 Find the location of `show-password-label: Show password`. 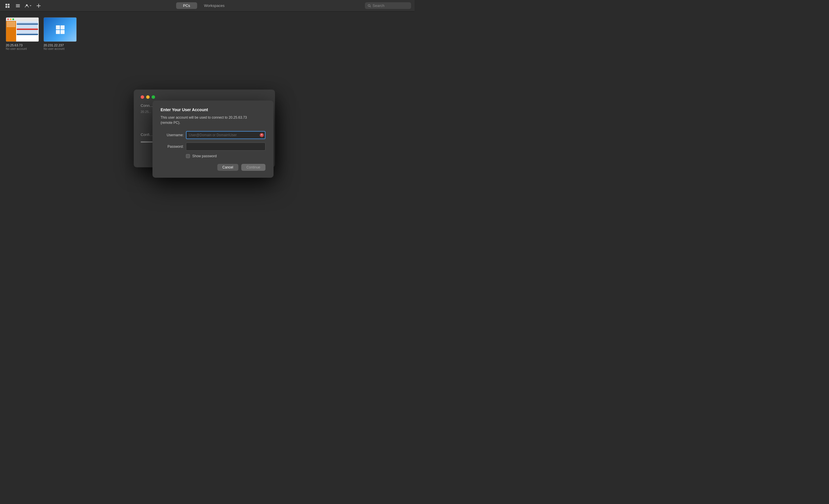

show-password-label: Show password is located at coordinates (205, 156).